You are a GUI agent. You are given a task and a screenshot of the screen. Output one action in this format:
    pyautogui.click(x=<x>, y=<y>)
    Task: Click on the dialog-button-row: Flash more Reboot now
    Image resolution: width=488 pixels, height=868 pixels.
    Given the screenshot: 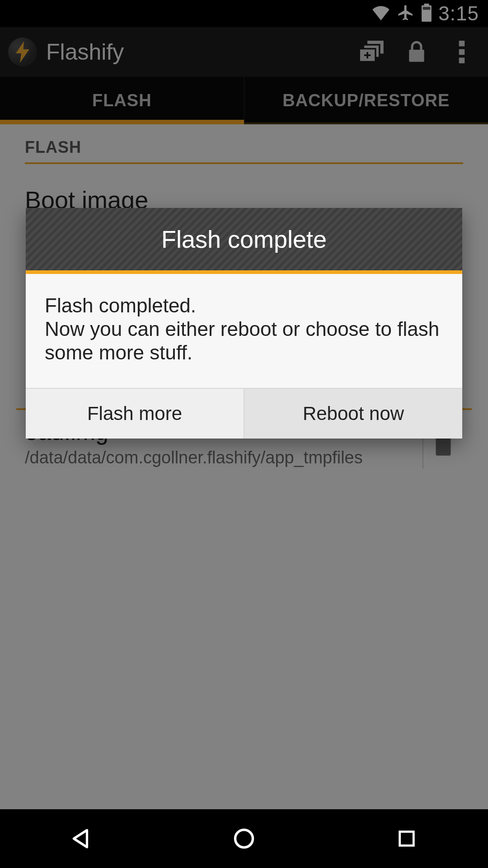 What is the action you would take?
    pyautogui.click(x=244, y=413)
    